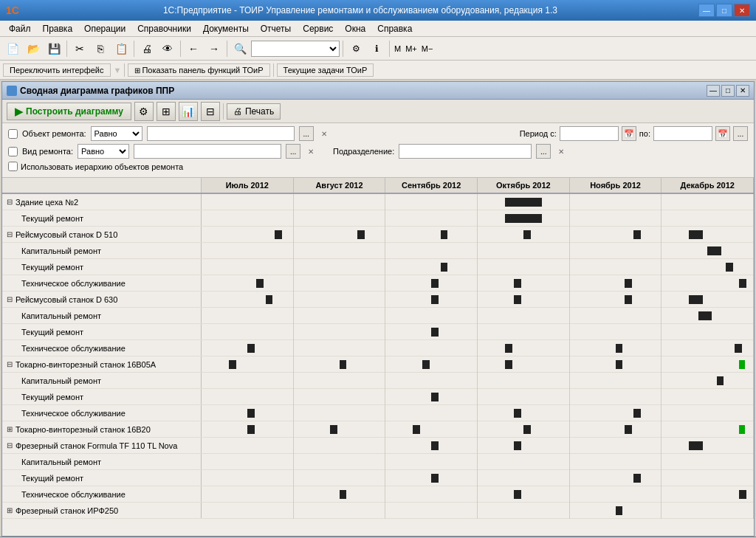 This screenshot has width=756, height=538. Describe the element at coordinates (33, 49) in the screenshot. I see `open-btn: 📂` at that location.